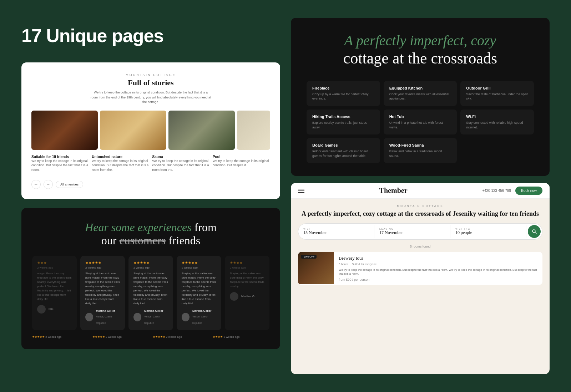 The width and height of the screenshot is (571, 392). Describe the element at coordinates (420, 50) in the screenshot. I see `tagline: A perfectly imperfect, cozy cottage at t…` at that location.